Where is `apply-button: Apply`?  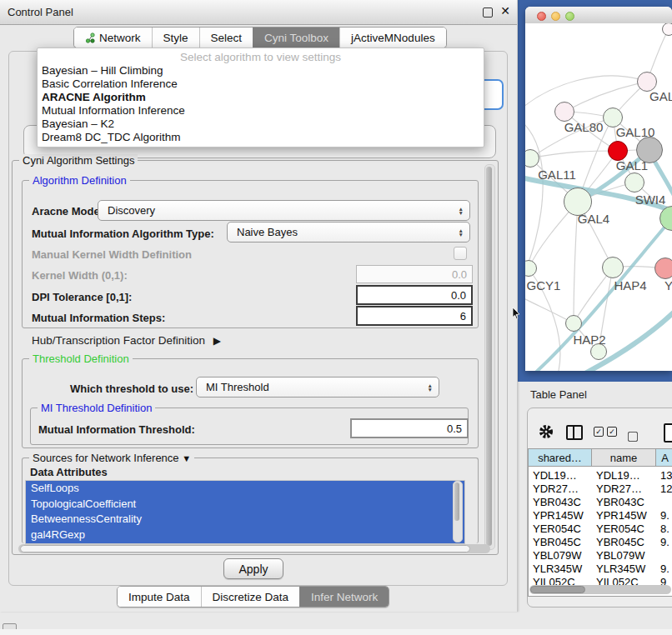
apply-button: Apply is located at coordinates (253, 568).